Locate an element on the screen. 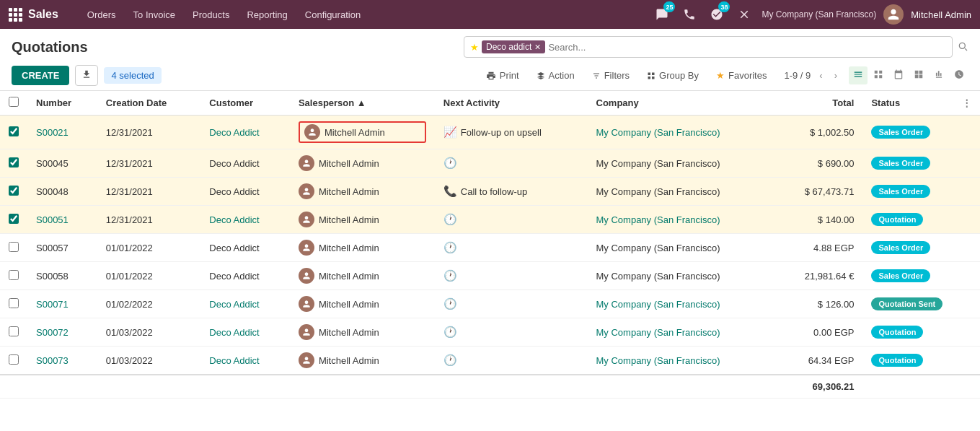  favorites-button: ★ Favorites is located at coordinates (741, 75).